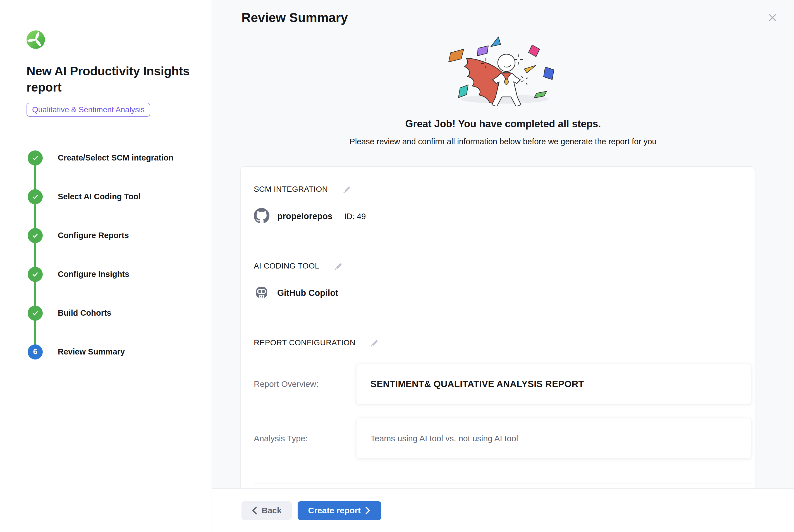 The image size is (794, 532). Describe the element at coordinates (112, 313) in the screenshot. I see `step-item-5: Build Cohorts` at that location.